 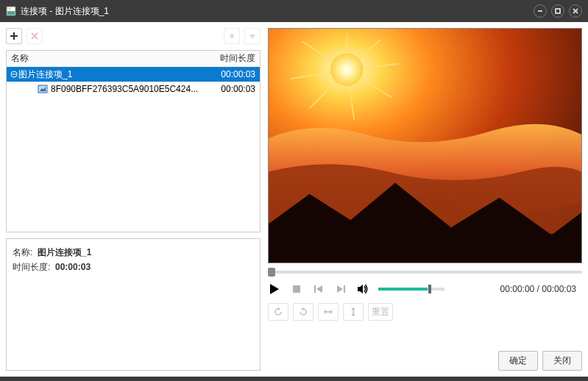 What do you see at coordinates (43, 89) in the screenshot?
I see `image-icon` at bounding box center [43, 89].